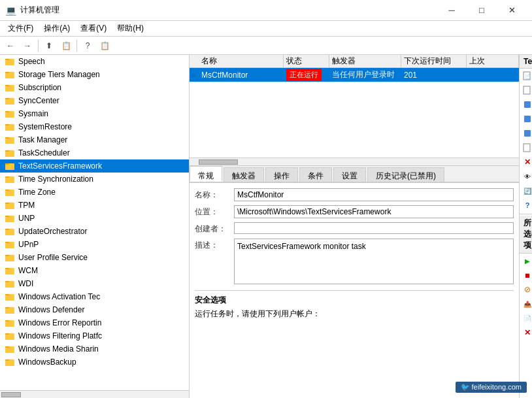 This screenshot has width=532, height=398. Describe the element at coordinates (94, 114) in the screenshot. I see `tree-item-sysmain: Sysmain` at that location.